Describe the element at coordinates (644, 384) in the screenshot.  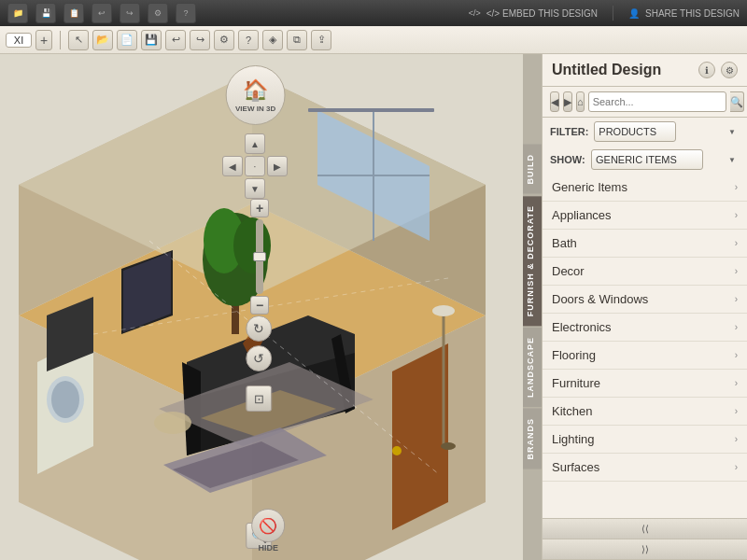
I see `category-item-furniture: Furniture›` at that location.